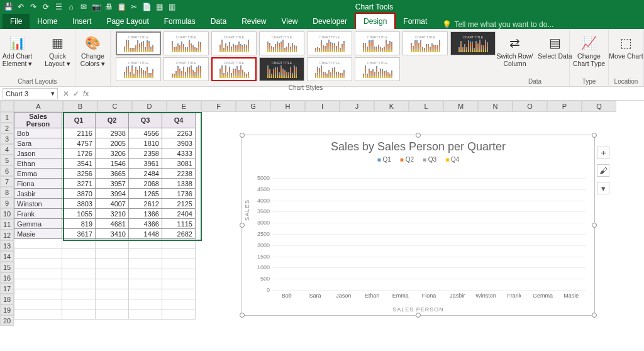 This screenshot has height=351, width=644. Describe the element at coordinates (7, 203) in the screenshot. I see `row-header: 9` at that location.